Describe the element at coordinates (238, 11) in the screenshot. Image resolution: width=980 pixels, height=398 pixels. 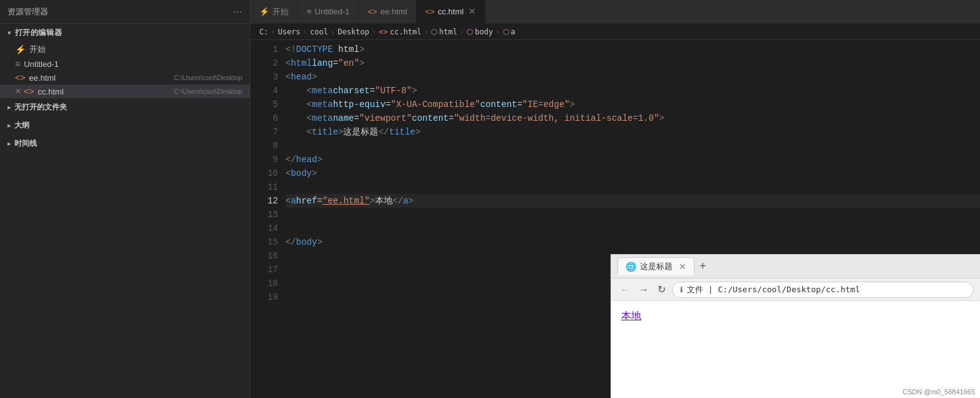
I see `sidebar-more-button: ···` at that location.